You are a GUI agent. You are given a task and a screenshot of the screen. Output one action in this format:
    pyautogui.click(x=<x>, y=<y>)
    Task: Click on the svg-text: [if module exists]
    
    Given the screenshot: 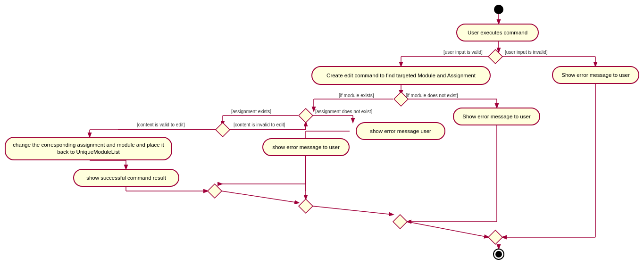 What is the action you would take?
    pyautogui.click(x=357, y=95)
    